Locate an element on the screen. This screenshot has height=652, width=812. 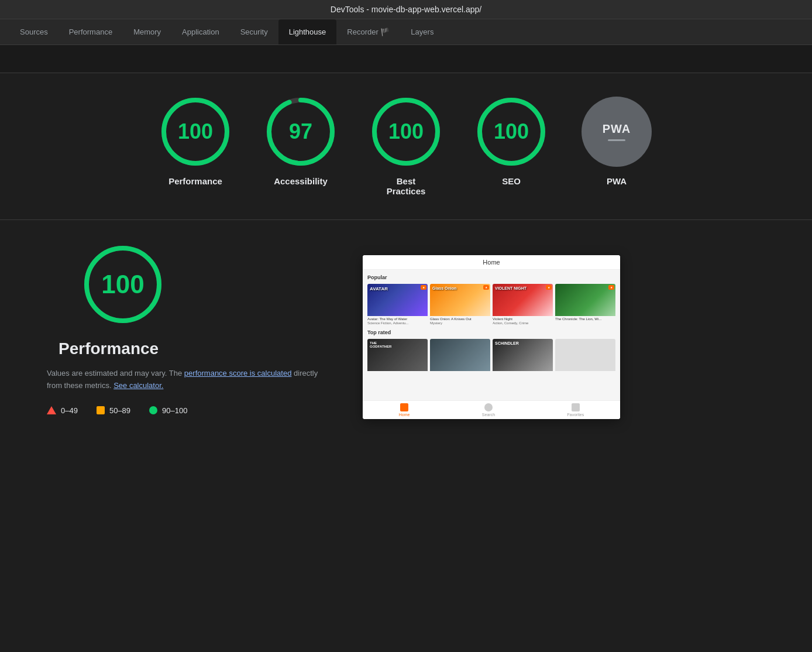
movie-card-text-narnia: The Chronicle: The Lion, Wi... is located at coordinates (585, 320).